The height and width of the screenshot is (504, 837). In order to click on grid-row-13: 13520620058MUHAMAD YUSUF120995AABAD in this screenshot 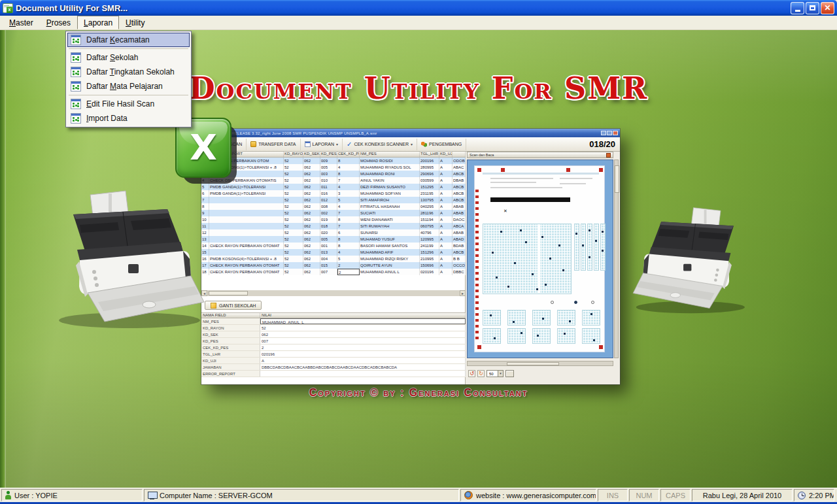, I will do `click(333, 239)`.